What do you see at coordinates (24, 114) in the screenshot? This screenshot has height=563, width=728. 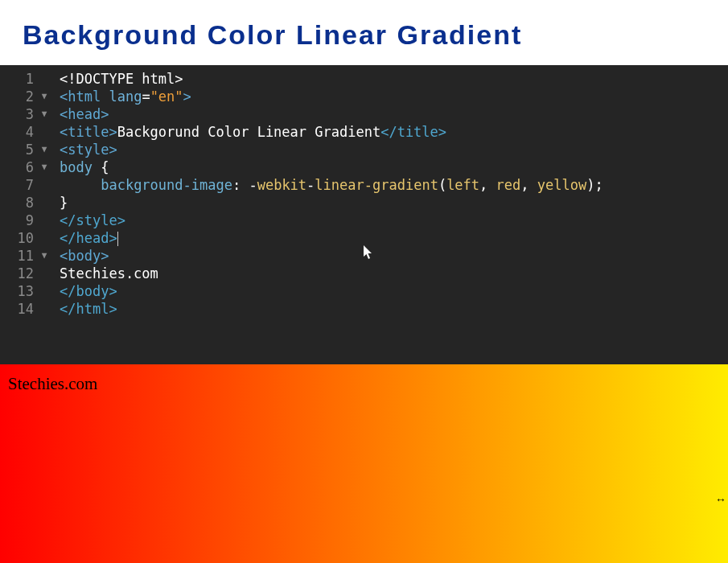 I see `line-number: 3` at bounding box center [24, 114].